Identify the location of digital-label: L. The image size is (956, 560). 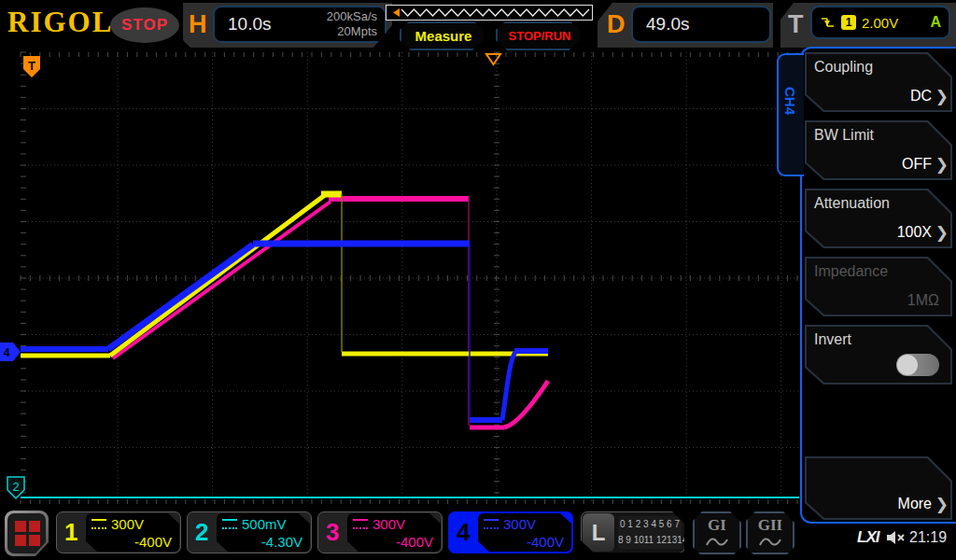
(598, 532).